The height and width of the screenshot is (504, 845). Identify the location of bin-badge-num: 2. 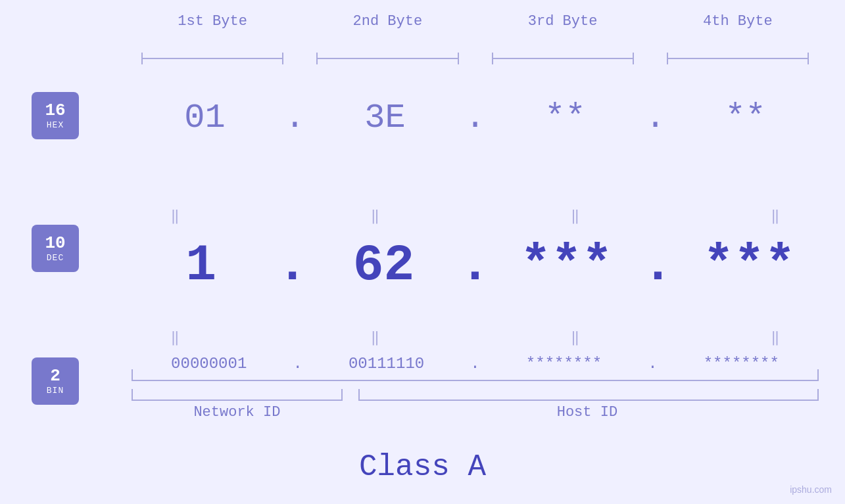
(55, 376).